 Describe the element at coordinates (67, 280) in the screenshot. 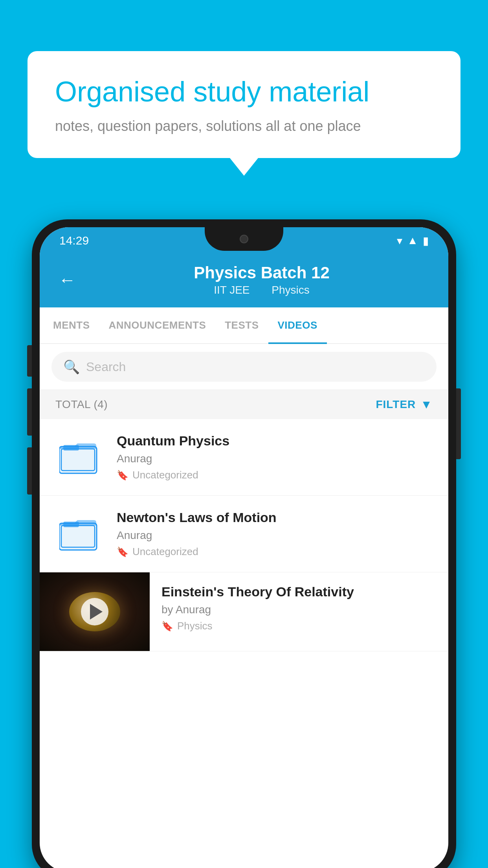

I see `back-button: ←` at that location.